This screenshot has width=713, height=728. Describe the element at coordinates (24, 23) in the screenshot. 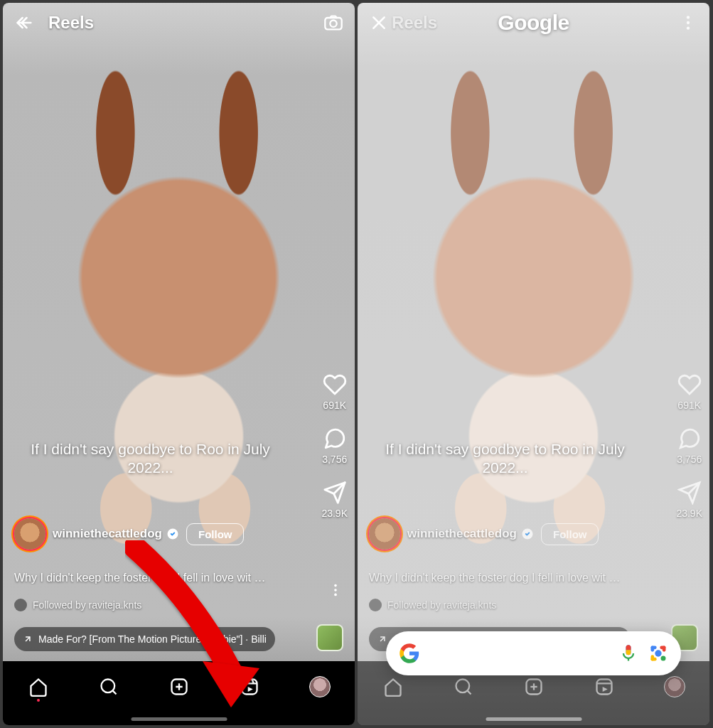

I see `back-icon` at that location.